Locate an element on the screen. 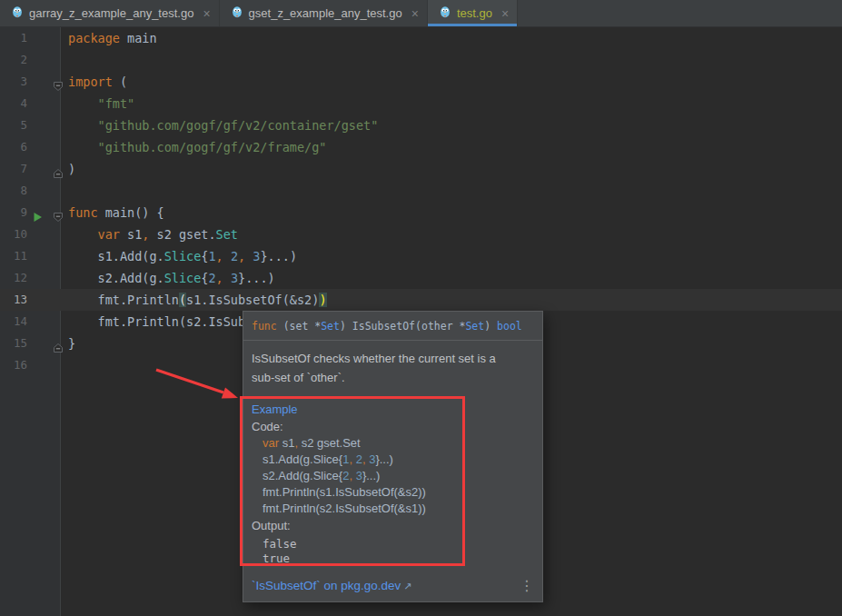  code-line-6: 6 "github.com/gogf/gf/v2/frame/g" is located at coordinates (421, 147).